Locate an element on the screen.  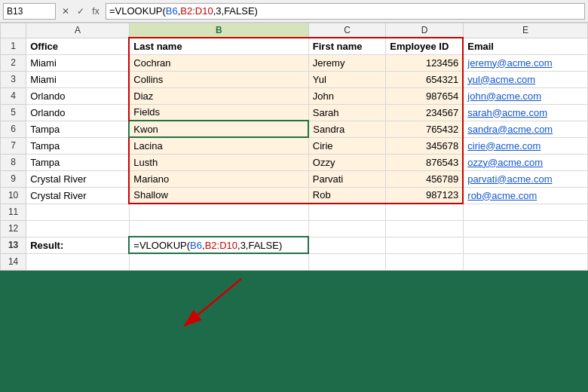
cell-D13 is located at coordinates (425, 245).